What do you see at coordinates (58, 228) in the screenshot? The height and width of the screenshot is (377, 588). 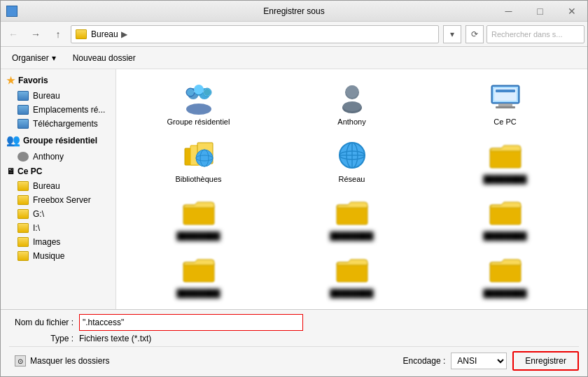 I see `sidebar-item-i: I:\` at bounding box center [58, 228].